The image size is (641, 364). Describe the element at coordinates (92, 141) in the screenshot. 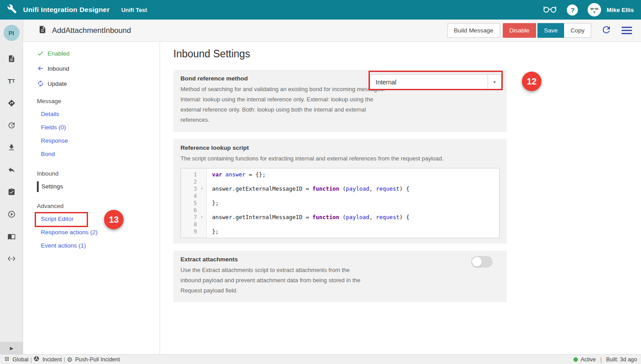

I see `sidebar-item-response: Response` at that location.